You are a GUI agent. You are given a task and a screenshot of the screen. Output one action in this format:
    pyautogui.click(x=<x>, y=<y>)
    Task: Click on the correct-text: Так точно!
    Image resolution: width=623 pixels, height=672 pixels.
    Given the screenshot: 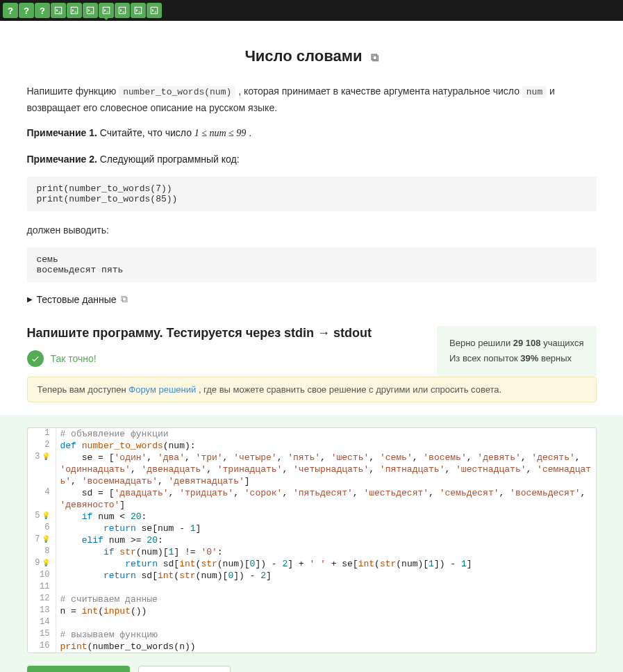 What is the action you would take?
    pyautogui.click(x=74, y=359)
    